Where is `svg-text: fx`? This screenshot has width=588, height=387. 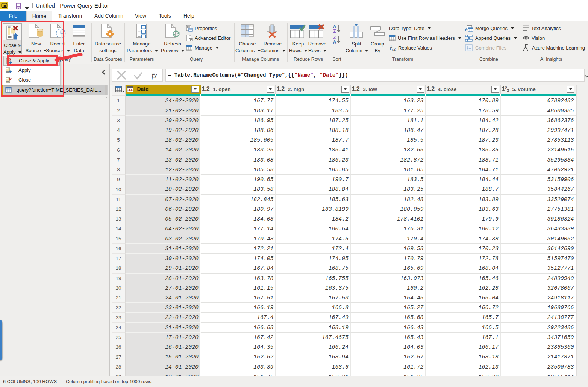
svg-text: fx is located at coordinates (154, 76).